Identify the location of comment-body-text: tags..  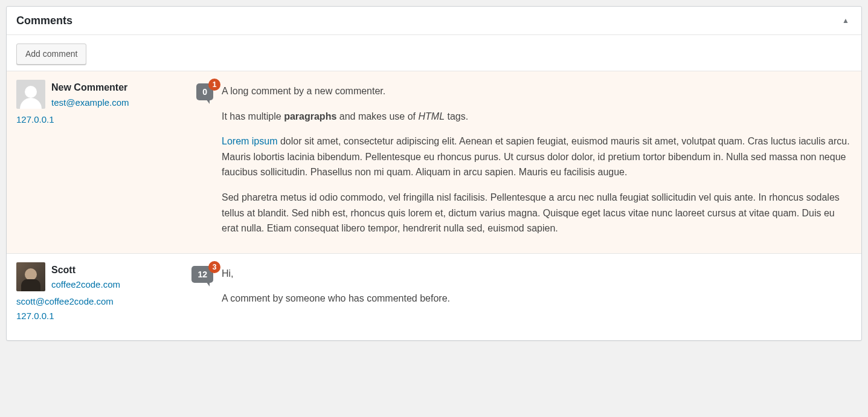
(457, 116).